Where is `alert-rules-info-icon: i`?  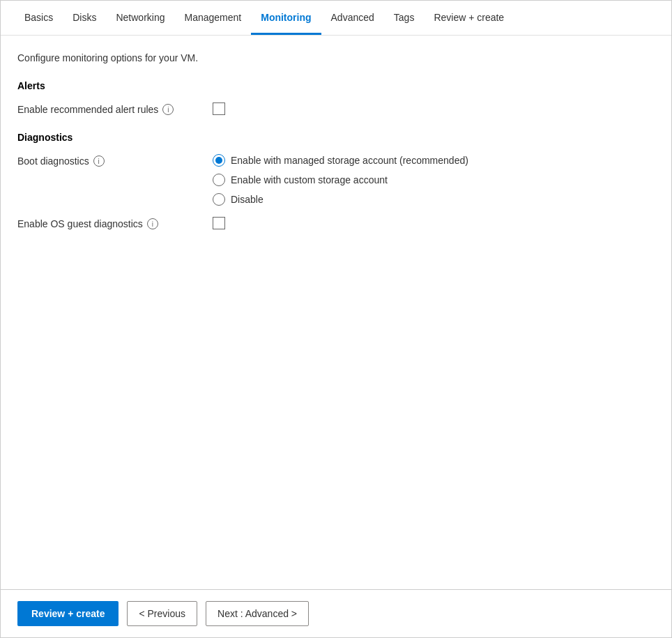 alert-rules-info-icon: i is located at coordinates (168, 109).